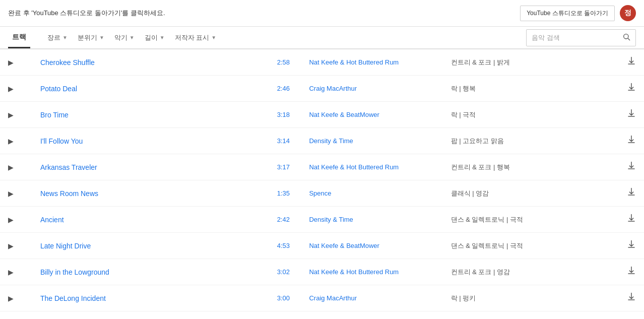 The image size is (644, 319). Describe the element at coordinates (528, 298) in the screenshot. I see `track-tags-cell: 락 | 펑키` at that location.